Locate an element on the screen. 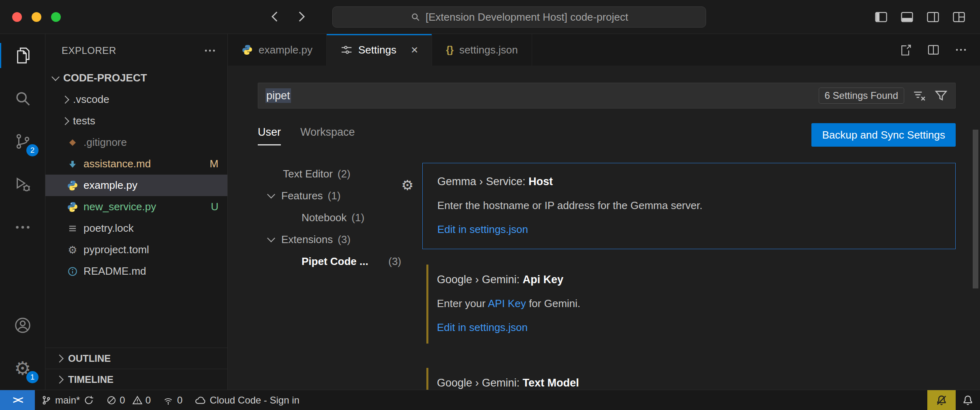 The width and height of the screenshot is (980, 410). go-forward-icon is located at coordinates (301, 17).